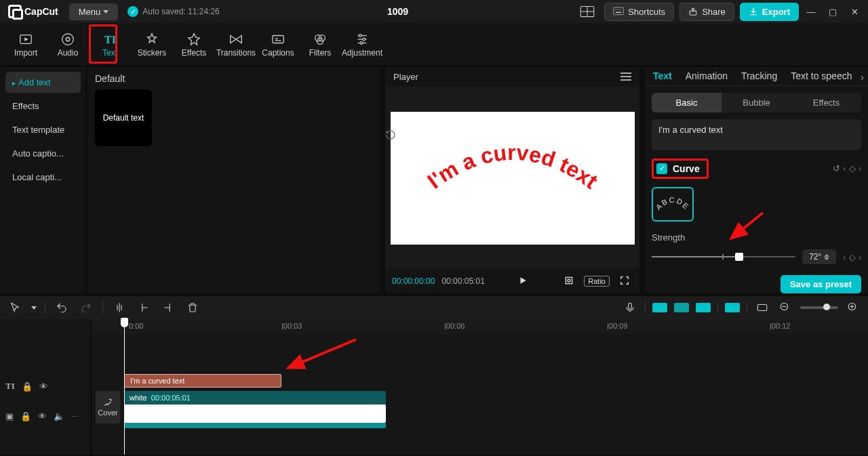  Describe the element at coordinates (523, 282) in the screenshot. I see `play-button` at that location.